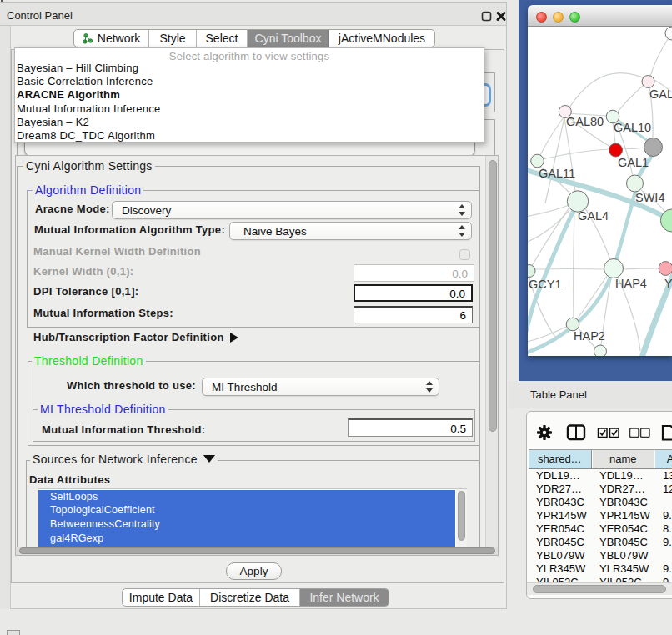  I want to click on svg-text: GAL80, so click(585, 122).